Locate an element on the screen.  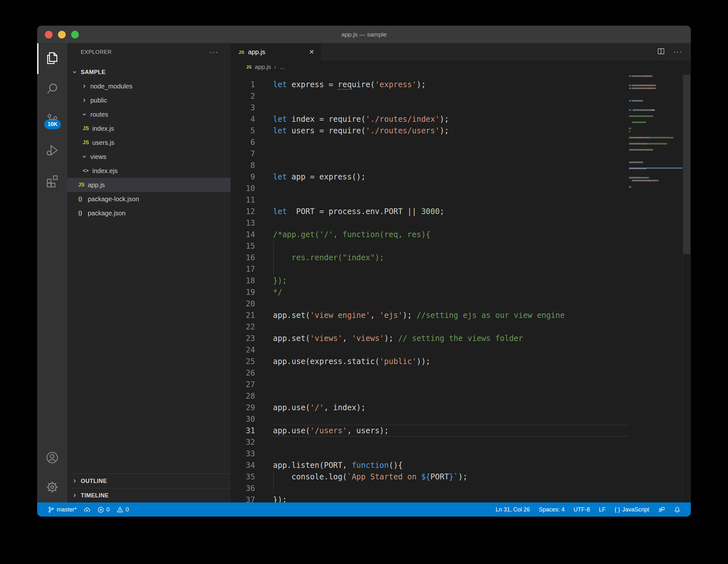
explorer-more-actions-icon: ··· is located at coordinates (214, 52).